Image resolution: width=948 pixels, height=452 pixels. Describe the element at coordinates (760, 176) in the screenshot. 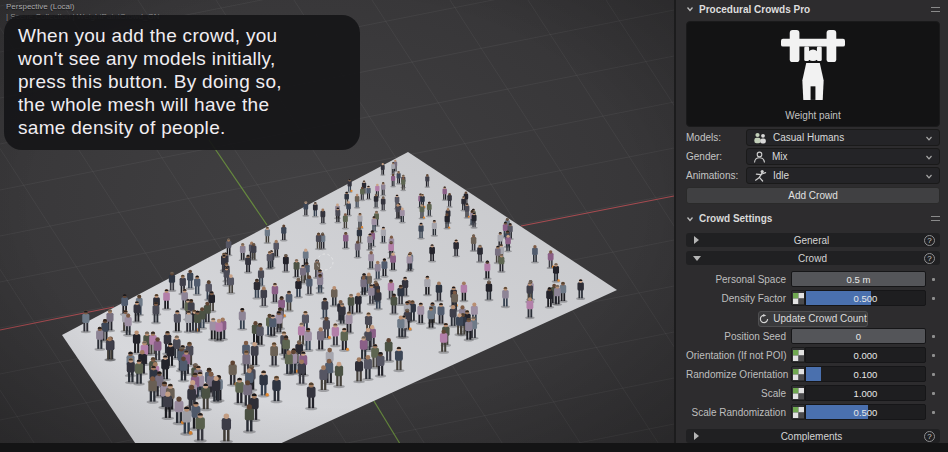

I see `run-icon` at that location.